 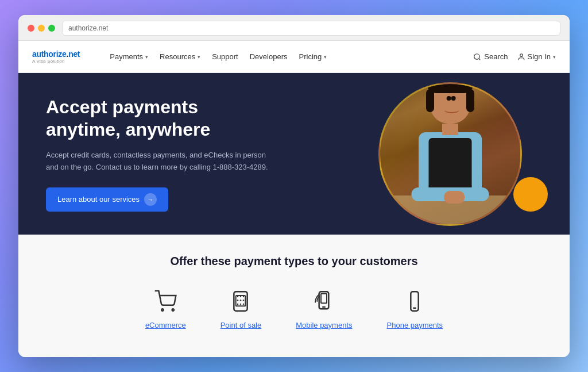 I want to click on signin-chevron-icon: ▾, so click(x=555, y=57).